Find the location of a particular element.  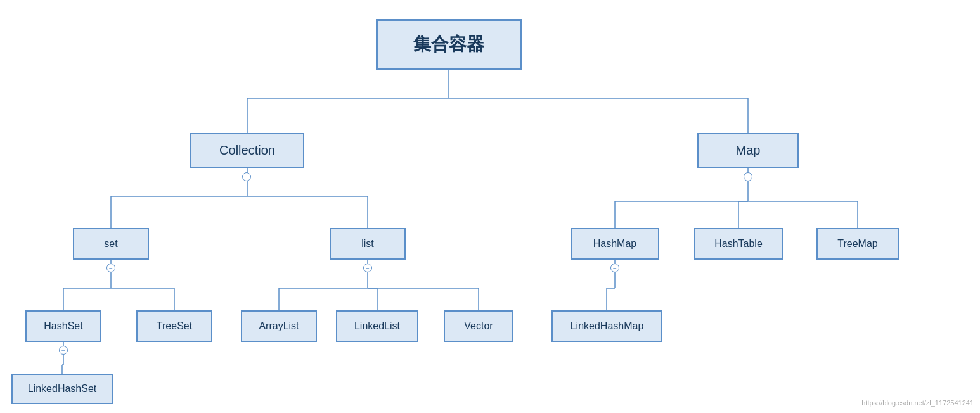

hashset-label: HashSet is located at coordinates (63, 326).